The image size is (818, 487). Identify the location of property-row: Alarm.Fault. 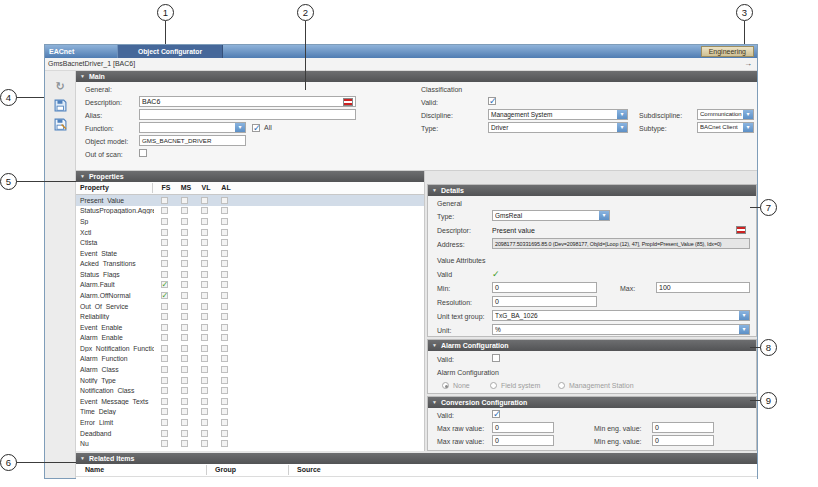
(250, 286).